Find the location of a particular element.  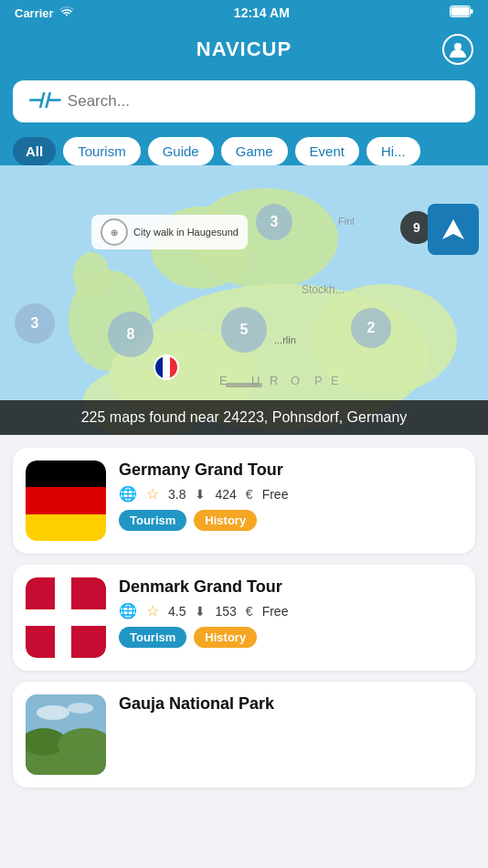

germany-card-title: Germany Grand Tour is located at coordinates (291, 470).